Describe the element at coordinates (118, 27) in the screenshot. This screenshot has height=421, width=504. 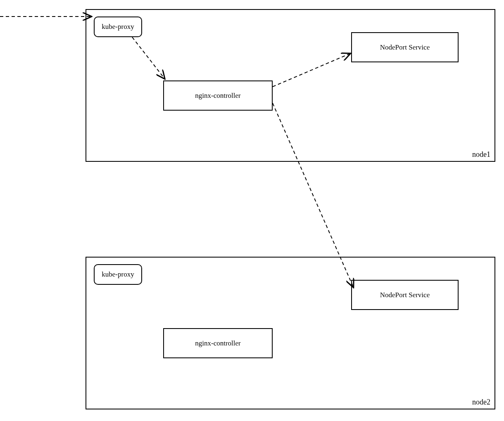
I see `node1-kube-proxy: kube-proxy` at that location.